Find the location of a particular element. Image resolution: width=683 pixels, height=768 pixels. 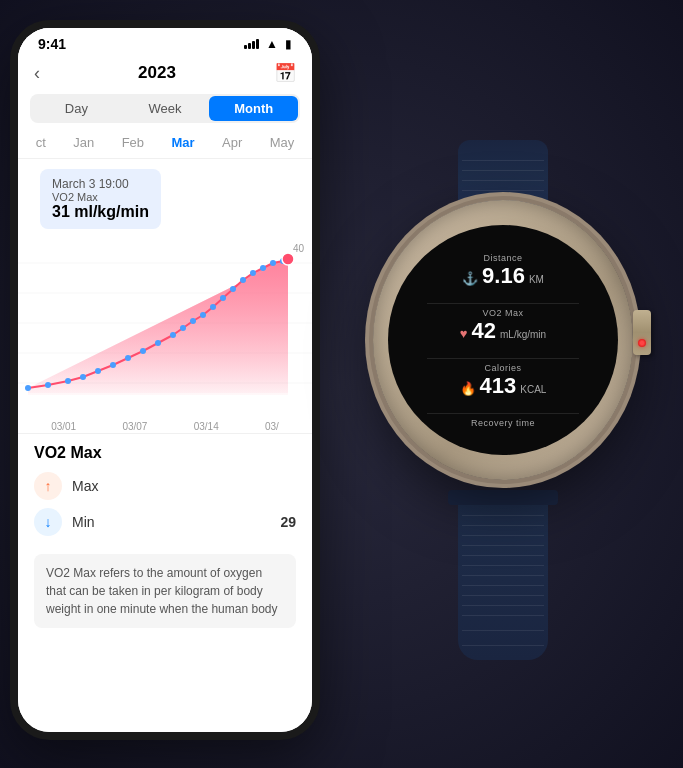

strap-connector-bottom is located at coordinates (503, 498).